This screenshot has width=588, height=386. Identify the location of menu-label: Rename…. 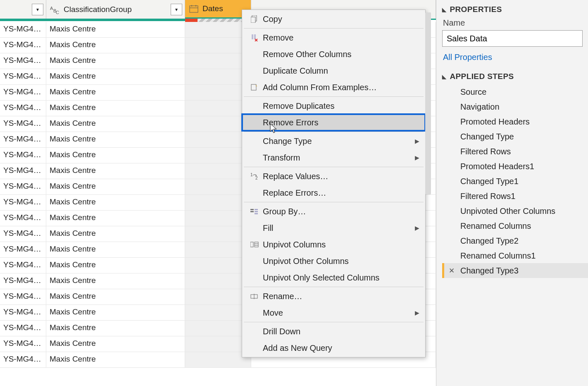
(283, 296).